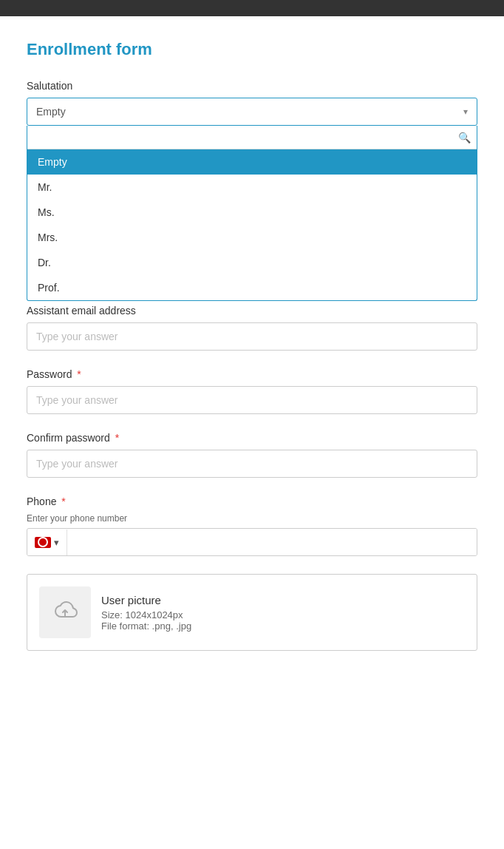 This screenshot has width=504, height=849. Describe the element at coordinates (252, 542) in the screenshot. I see `phone-row: ▾` at that location.